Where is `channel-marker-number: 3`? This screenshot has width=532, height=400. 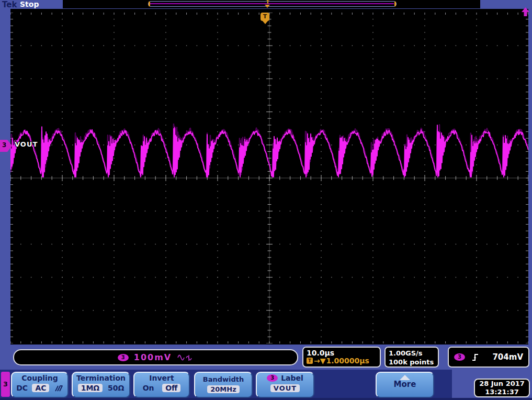 channel-marker-number: 3 is located at coordinates (4, 145).